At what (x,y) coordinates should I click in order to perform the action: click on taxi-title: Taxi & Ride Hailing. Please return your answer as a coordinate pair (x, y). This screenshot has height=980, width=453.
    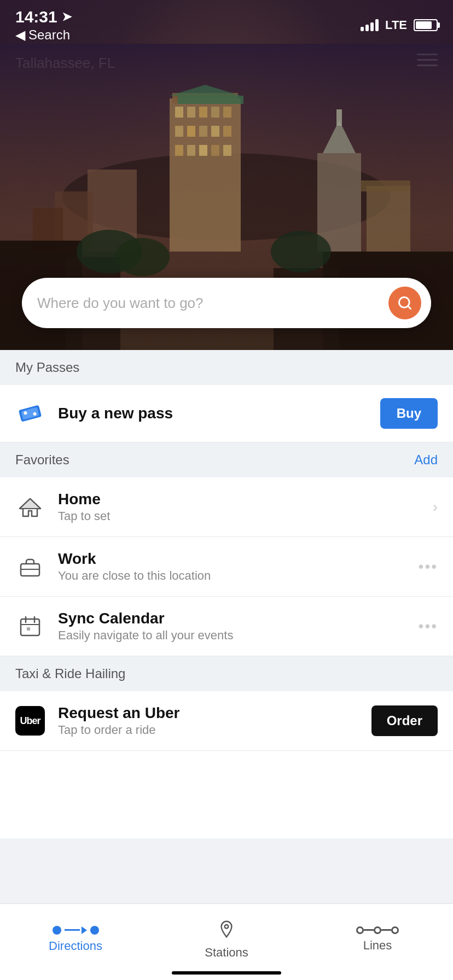
    Looking at the image, I should click on (70, 674).